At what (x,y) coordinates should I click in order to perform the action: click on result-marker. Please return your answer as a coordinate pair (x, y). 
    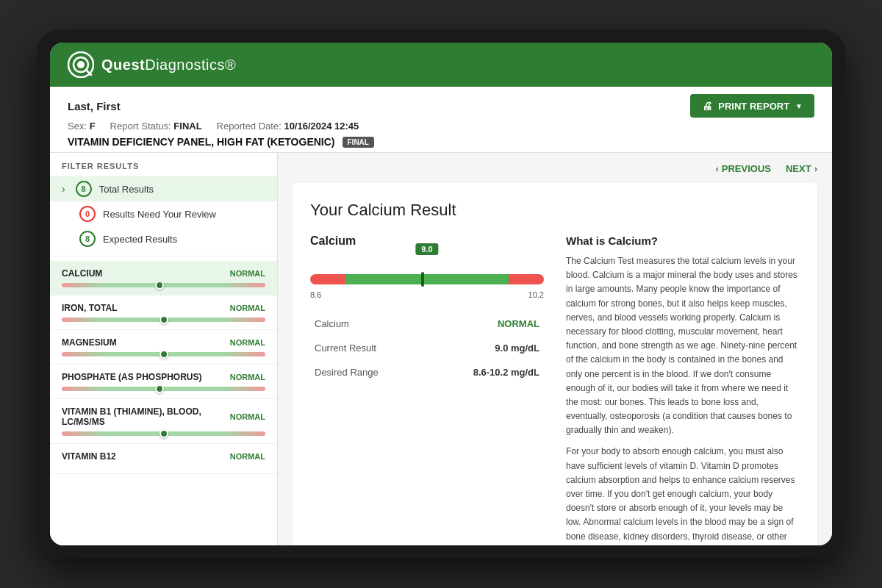
    Looking at the image, I should click on (423, 279).